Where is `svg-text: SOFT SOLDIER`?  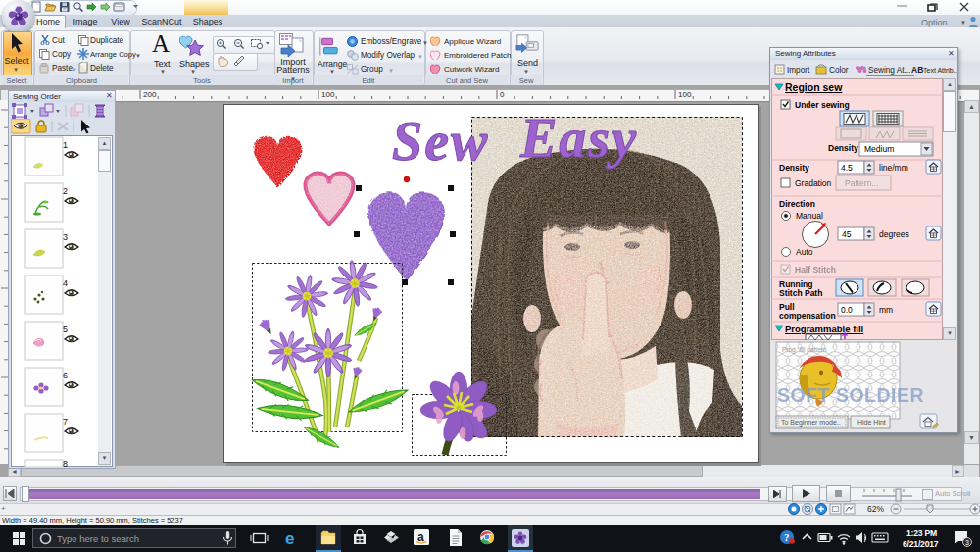
svg-text: SOFT SOLDIER is located at coordinates (851, 395).